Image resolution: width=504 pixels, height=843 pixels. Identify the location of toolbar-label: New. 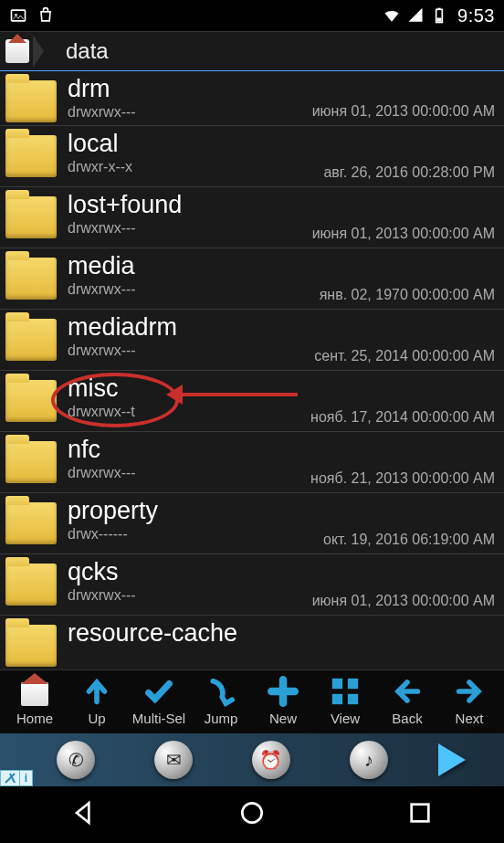
(283, 718).